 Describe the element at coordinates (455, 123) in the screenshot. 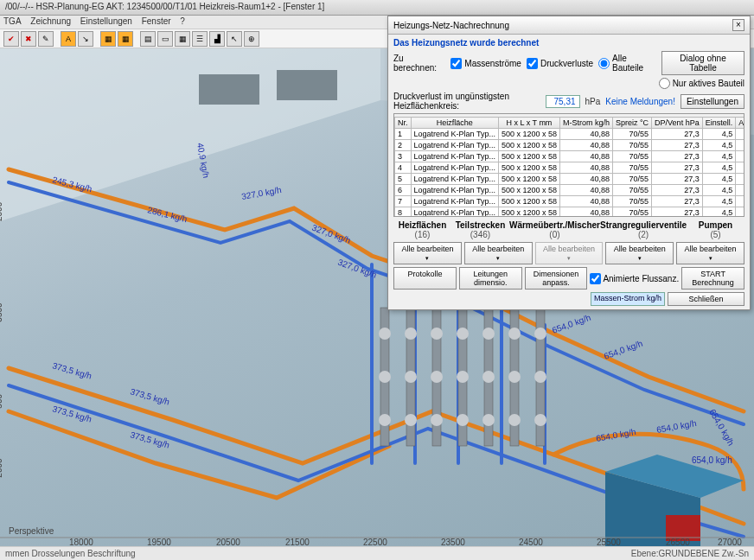

I see `col-header: Heizfläche` at that location.